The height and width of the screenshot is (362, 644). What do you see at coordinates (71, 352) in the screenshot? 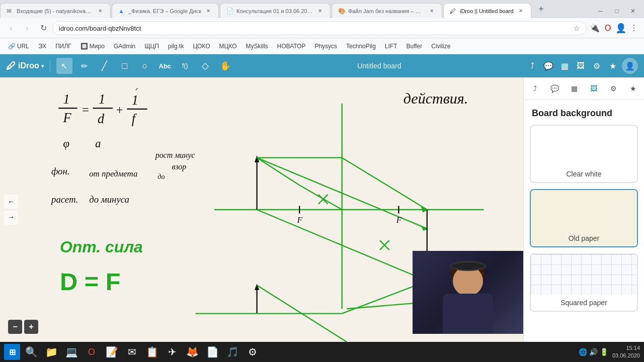
I see `taskbar-pc: 💻` at bounding box center [71, 352].